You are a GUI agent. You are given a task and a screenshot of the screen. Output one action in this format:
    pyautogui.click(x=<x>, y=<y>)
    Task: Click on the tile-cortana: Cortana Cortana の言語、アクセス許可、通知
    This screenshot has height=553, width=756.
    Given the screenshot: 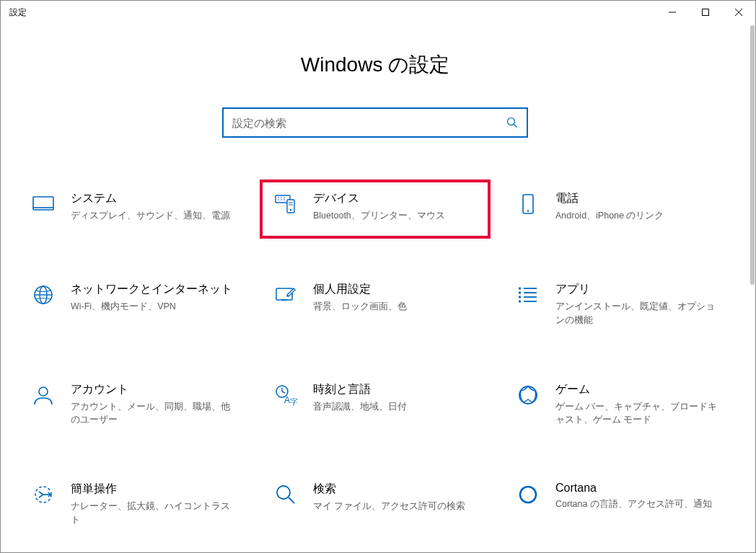 What is the action you would take?
    pyautogui.click(x=617, y=505)
    